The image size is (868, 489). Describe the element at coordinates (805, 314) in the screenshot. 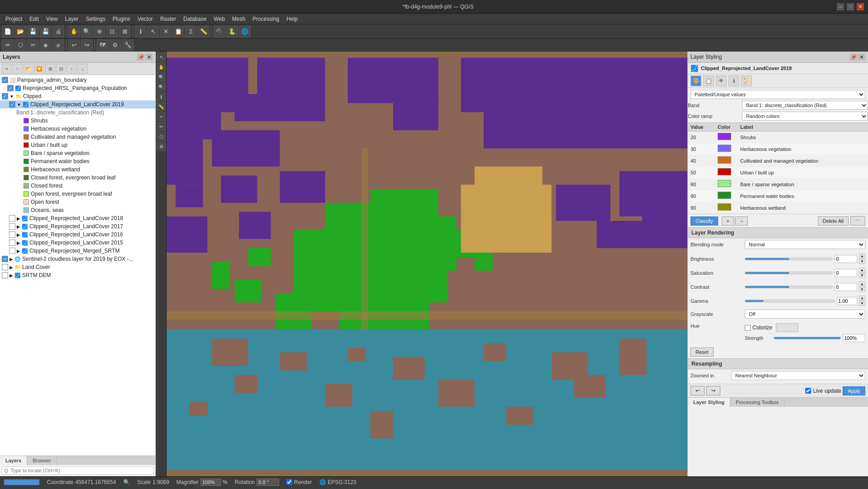

I see `grayscale-select: Off By lightness By luminosity By averag…` at that location.